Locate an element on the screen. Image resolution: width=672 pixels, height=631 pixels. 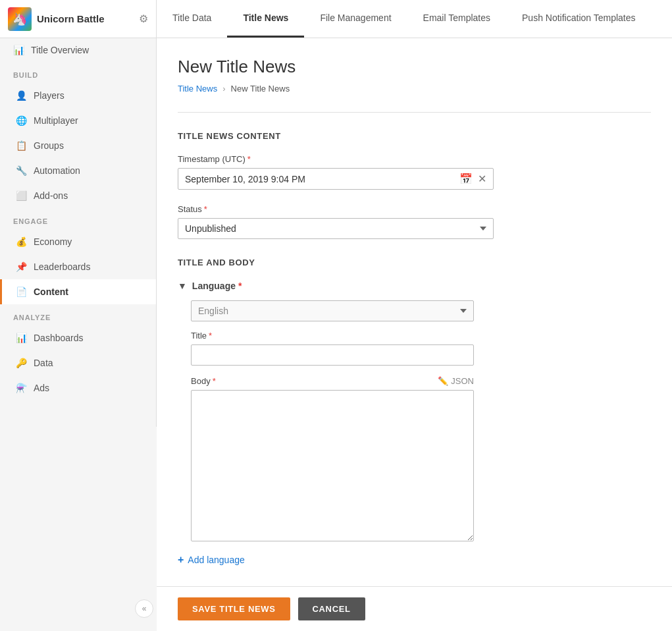
sidebar: 📊 Title Overview BUILD 👤 Players 🌐 Multi… is located at coordinates (78, 233).